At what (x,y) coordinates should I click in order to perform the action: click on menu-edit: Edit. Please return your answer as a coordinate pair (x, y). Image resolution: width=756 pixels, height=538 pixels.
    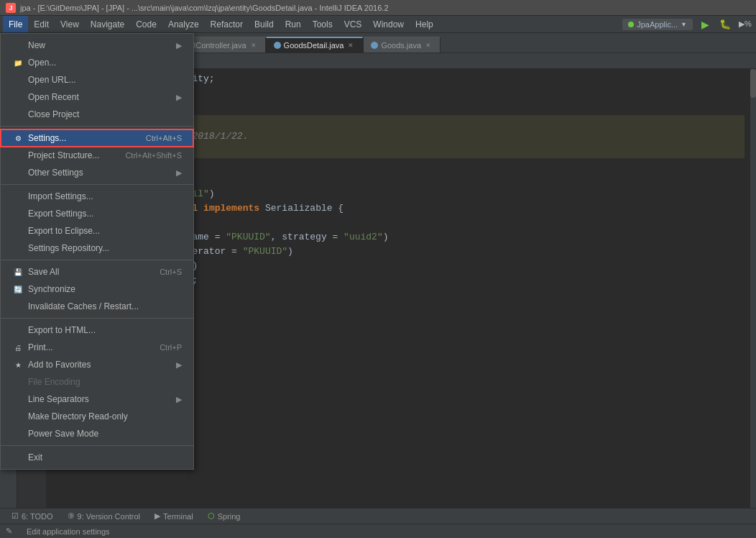
    Looking at the image, I should click on (42, 24).